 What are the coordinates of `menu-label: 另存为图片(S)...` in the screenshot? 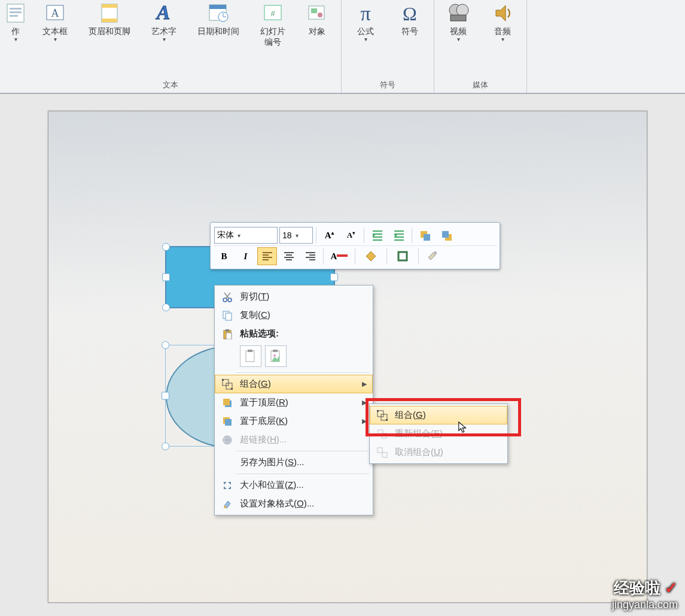 It's located at (272, 462).